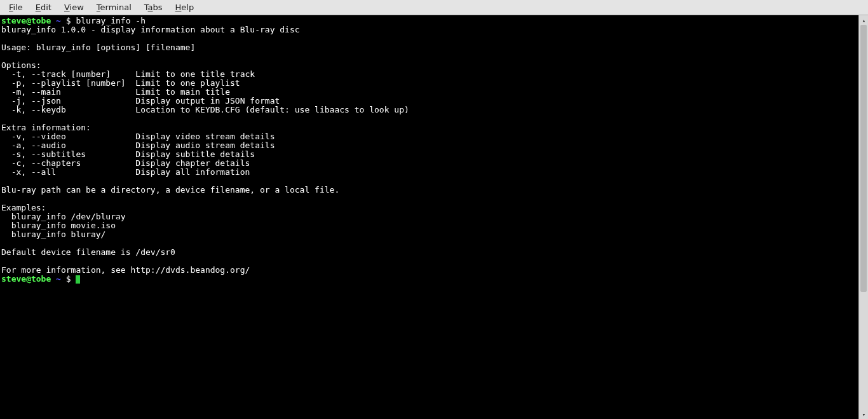 This screenshot has height=419, width=868. What do you see at coordinates (43, 8) in the screenshot?
I see `menu-edit: Edit` at bounding box center [43, 8].